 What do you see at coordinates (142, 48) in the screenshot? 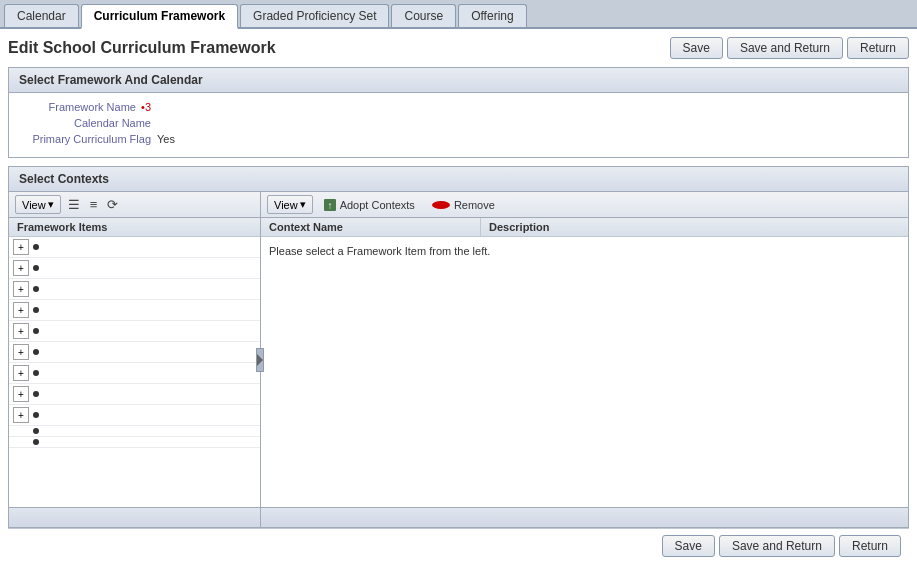
I see `page-title: Edit School Curriculum Framework` at bounding box center [142, 48].